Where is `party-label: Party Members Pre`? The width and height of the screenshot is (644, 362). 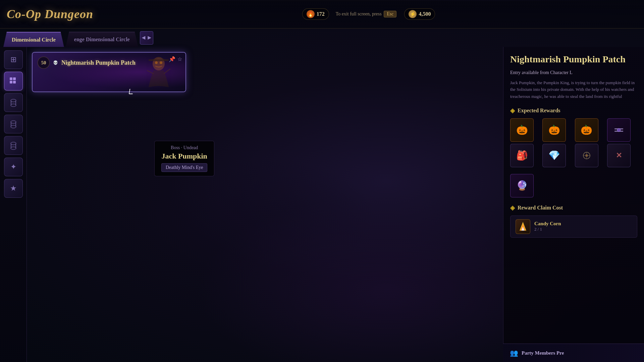
party-label: Party Members Pre is located at coordinates (543, 353).